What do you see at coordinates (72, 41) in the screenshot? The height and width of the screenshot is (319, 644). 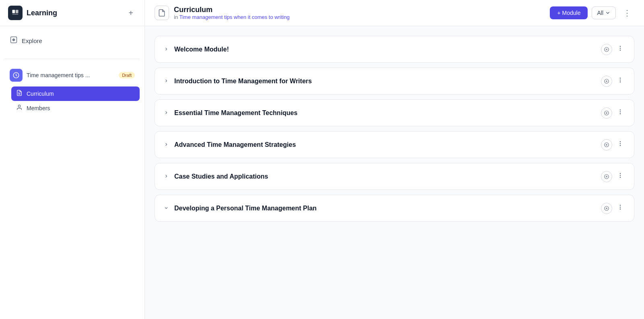 I see `sidebar-item-explore: Explore` at bounding box center [72, 41].